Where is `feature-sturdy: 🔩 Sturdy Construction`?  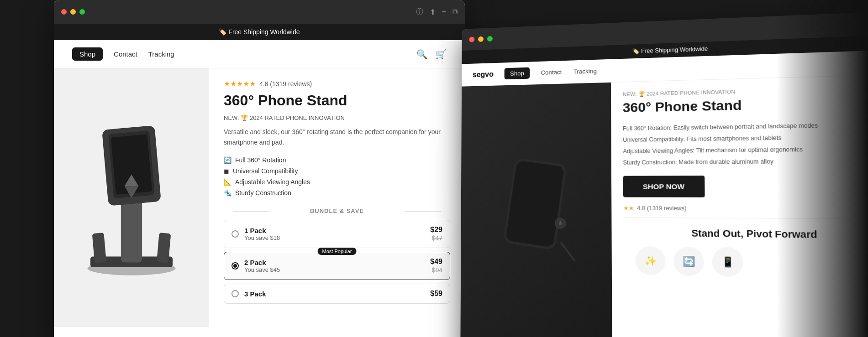
feature-sturdy: 🔩 Sturdy Construction is located at coordinates (337, 193).